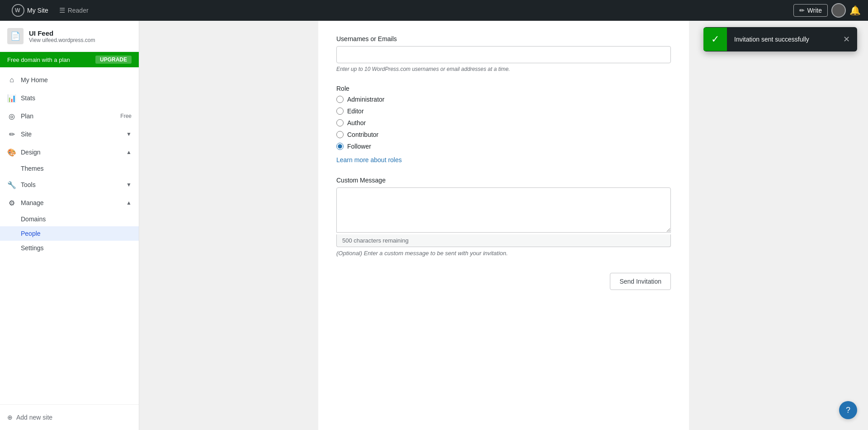 The height and width of the screenshot is (430, 868). What do you see at coordinates (340, 135) in the screenshot?
I see `role-radio-contributor` at bounding box center [340, 135].